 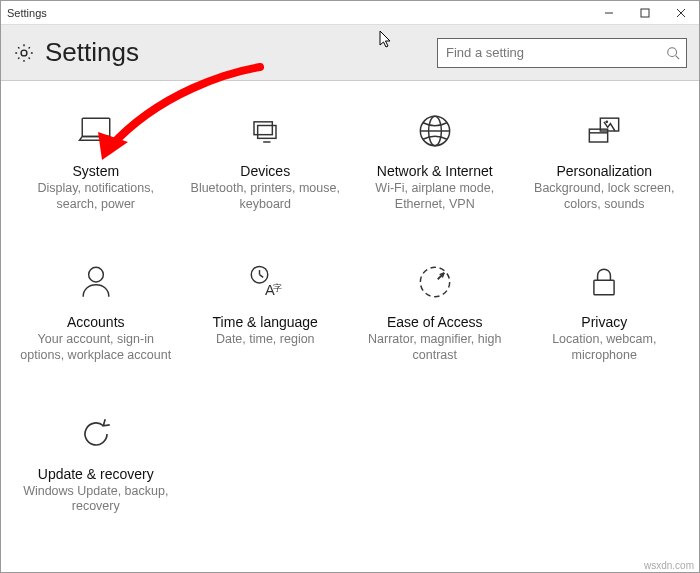 What do you see at coordinates (435, 348) in the screenshot?
I see `tile-desc: Narrator, magnifier, high contrast` at bounding box center [435, 348].